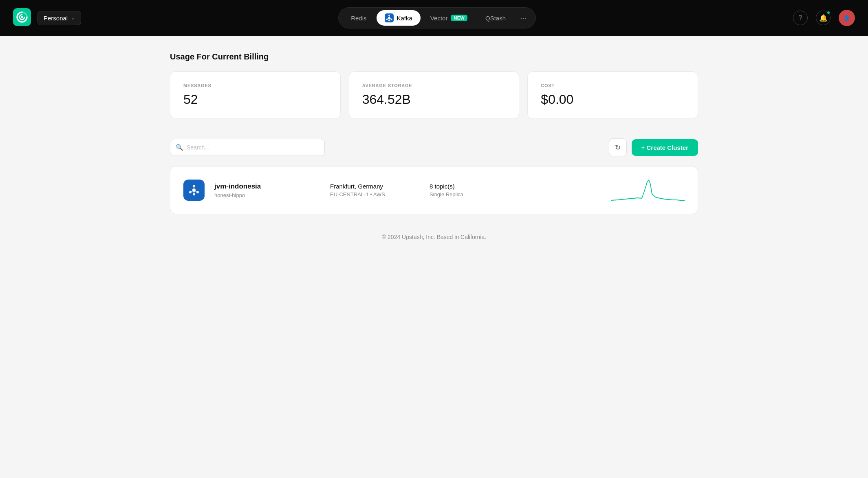 The width and height of the screenshot is (868, 478). I want to click on cluster-card: jvm-indonesia honest-hippo Frankfurt, Ge…, so click(434, 190).